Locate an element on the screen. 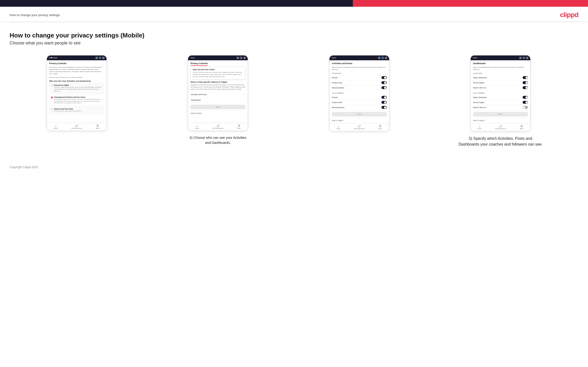  phone-content-4: Dashboards Select the dashboards that yo… is located at coordinates (501, 92).